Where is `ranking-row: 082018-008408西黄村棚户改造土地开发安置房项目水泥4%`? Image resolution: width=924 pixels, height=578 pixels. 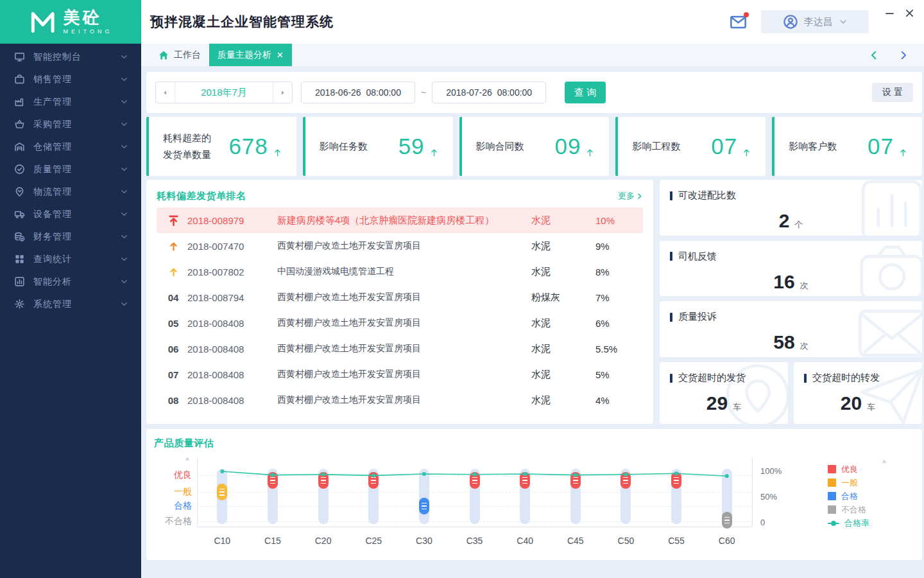
ranking-row: 082018-008408西黄村棚户改造土地开发安置房项目水泥4% is located at coordinates (400, 400).